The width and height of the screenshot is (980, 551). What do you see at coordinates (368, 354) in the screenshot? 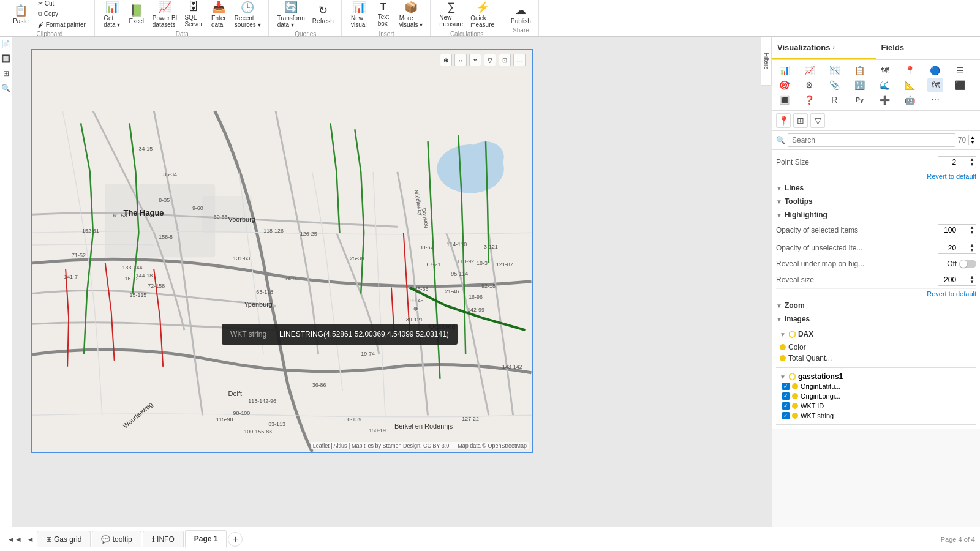
I see `svg-text: 19-74` at bounding box center [368, 354].